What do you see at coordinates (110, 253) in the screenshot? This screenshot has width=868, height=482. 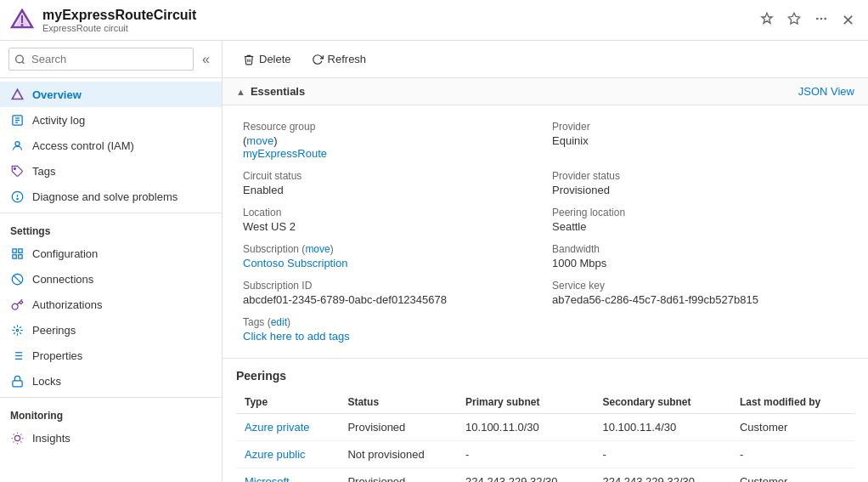 I see `sidebar-item-configuration: Configuration` at bounding box center [110, 253].